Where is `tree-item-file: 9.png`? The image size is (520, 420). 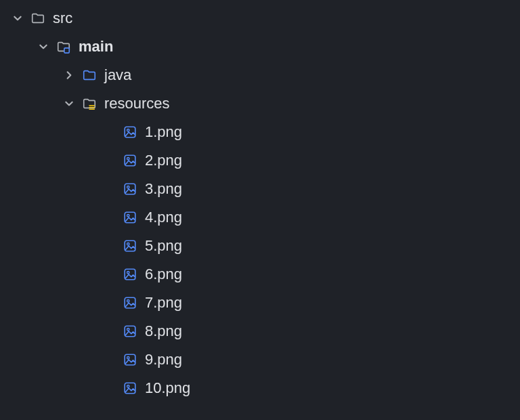 tree-item-file: 9.png is located at coordinates (261, 360).